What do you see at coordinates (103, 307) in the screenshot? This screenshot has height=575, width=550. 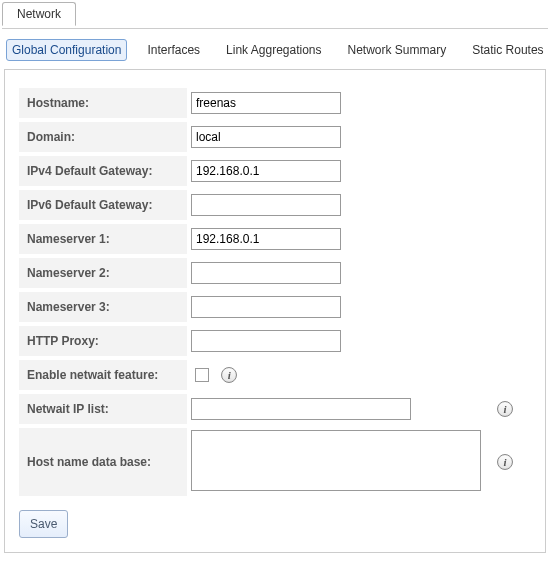 I see `label-nameserver3: Nameserver 3:` at bounding box center [103, 307].